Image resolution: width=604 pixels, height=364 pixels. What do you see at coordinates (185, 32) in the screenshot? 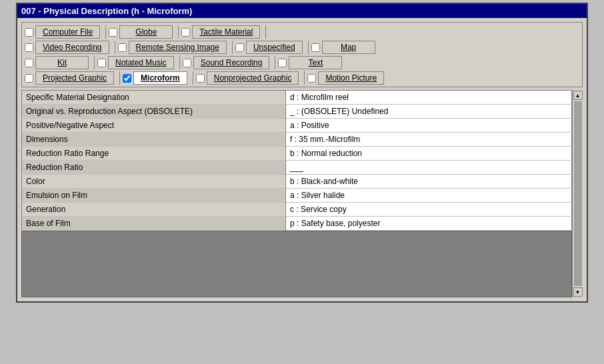
I see `checkbox-tactile-material` at bounding box center [185, 32].